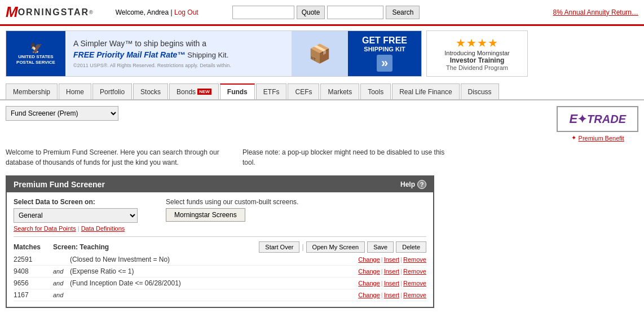  Describe the element at coordinates (178, 65) in the screenshot. I see `usps-copyright: ©2011 USPS®. All Rights Reserved. Restri…` at that location.